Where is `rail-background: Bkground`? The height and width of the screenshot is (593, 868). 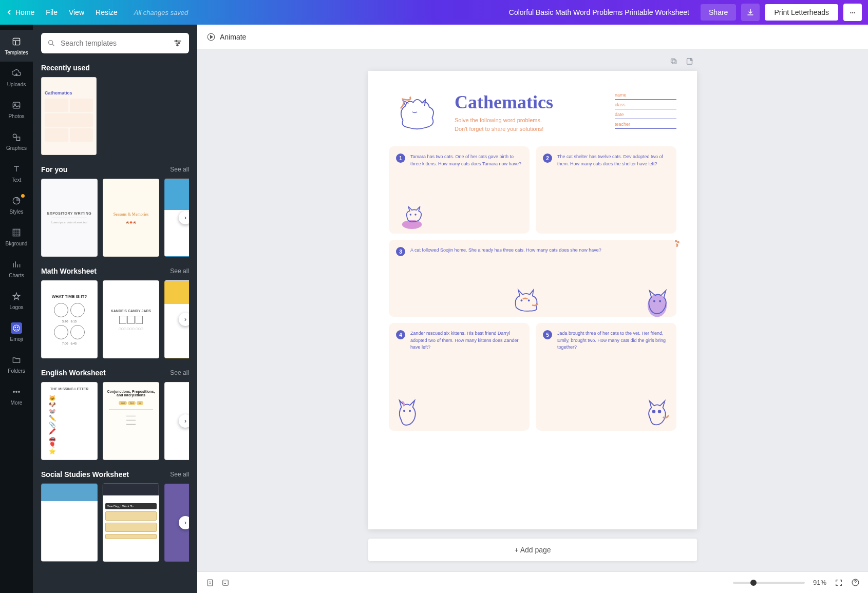
rail-background: Bkground is located at coordinates (16, 237).